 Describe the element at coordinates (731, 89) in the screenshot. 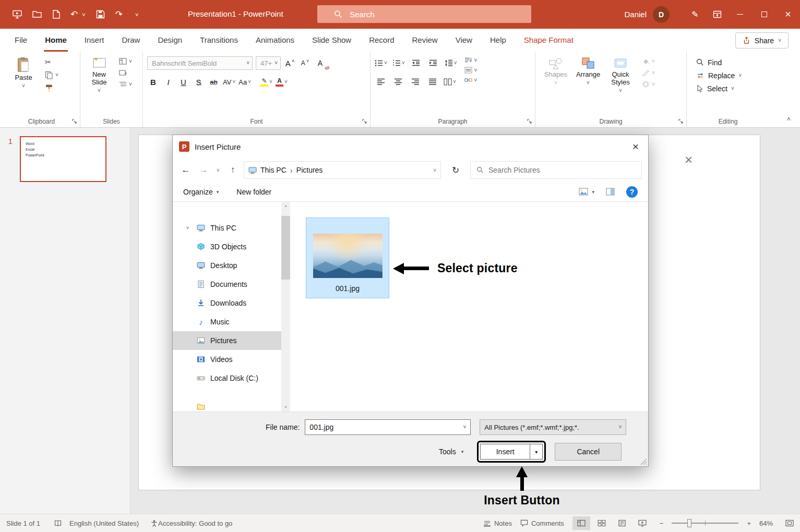

I see `select-button: Select ˅` at that location.